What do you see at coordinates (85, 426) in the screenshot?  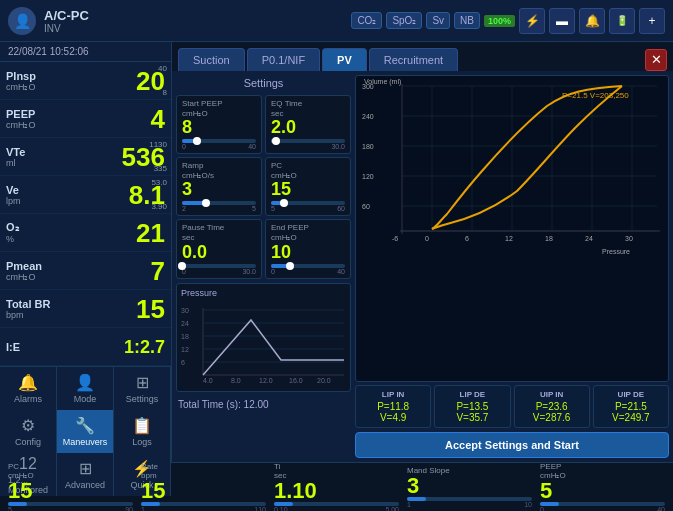 I see `nav-icon: 🔧` at bounding box center [85, 426].